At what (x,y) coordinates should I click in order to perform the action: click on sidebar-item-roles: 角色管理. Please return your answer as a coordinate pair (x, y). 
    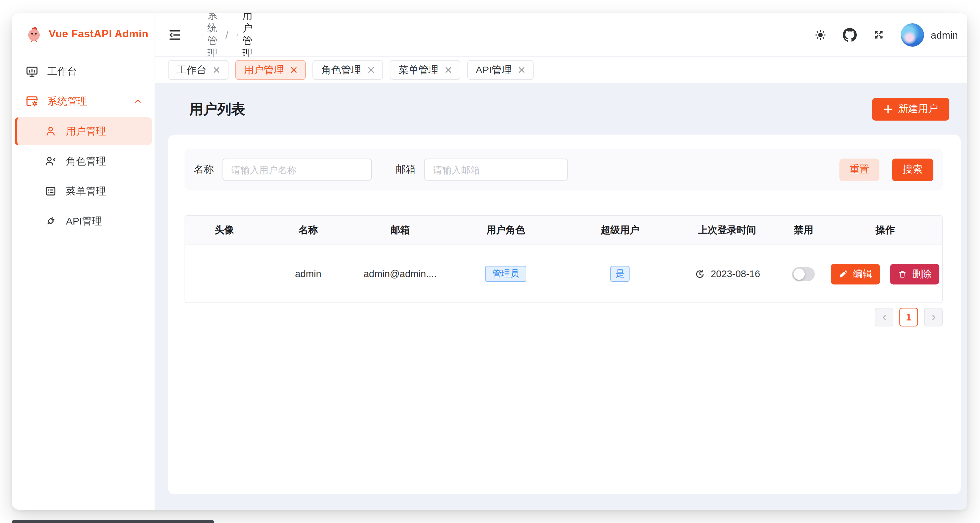
    Looking at the image, I should click on (83, 161).